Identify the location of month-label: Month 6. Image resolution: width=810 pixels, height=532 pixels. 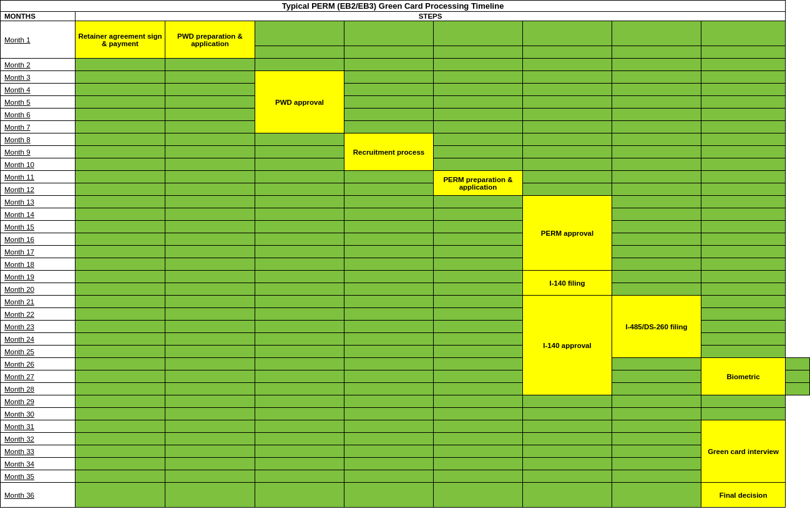
(38, 115).